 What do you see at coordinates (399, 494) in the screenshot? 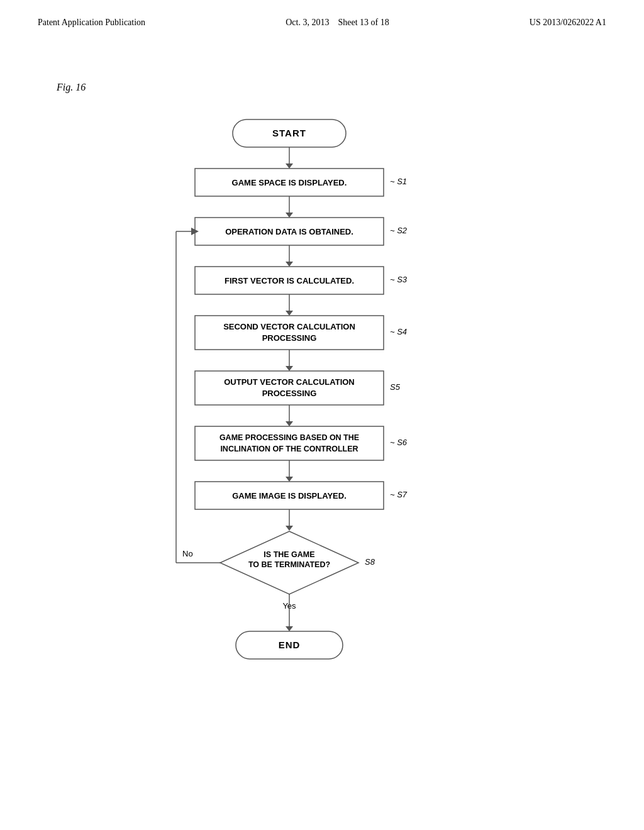
I see `svg-text: ~ S7` at bounding box center [399, 494].